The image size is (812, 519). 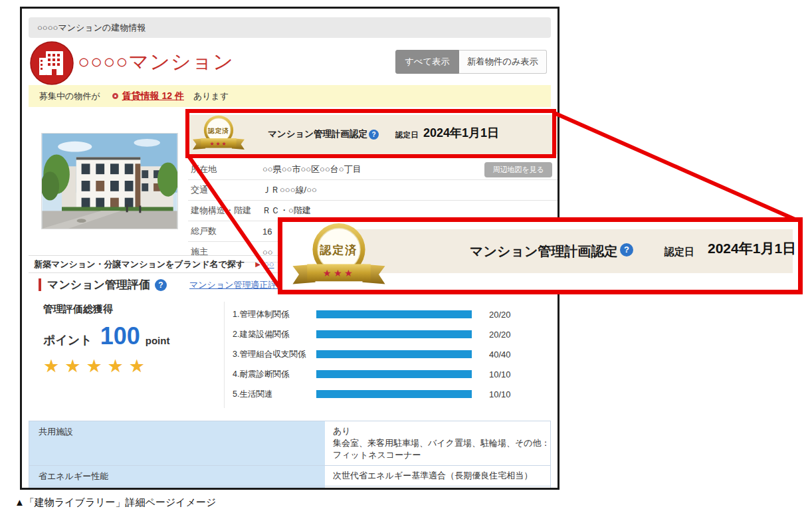 I want to click on evaluation-site-link: マンション管理適正評価, so click(x=238, y=285).